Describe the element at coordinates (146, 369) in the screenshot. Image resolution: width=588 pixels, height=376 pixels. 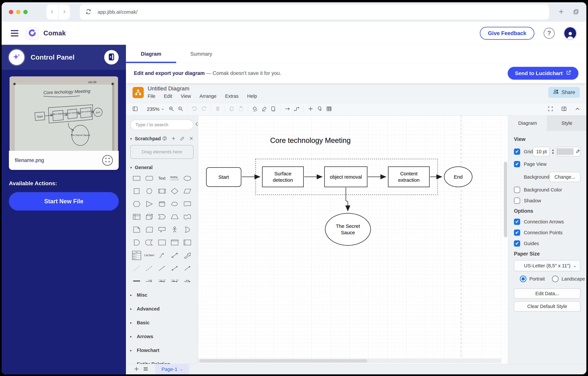
I see `pages-menu-button` at that location.